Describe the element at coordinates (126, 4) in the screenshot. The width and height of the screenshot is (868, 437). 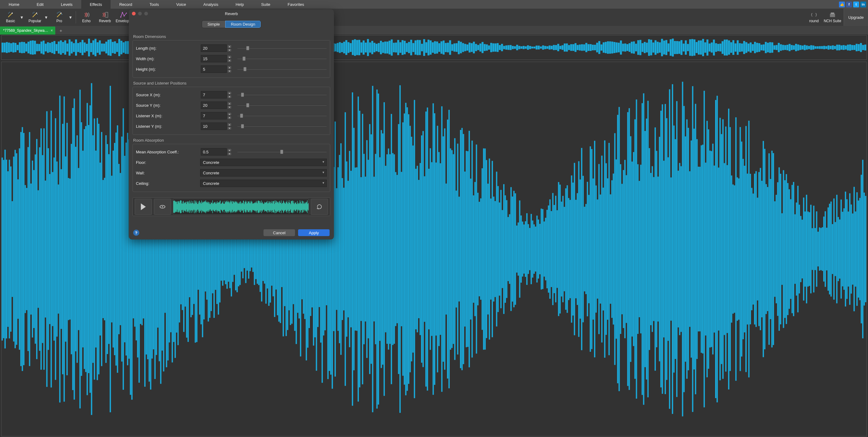
I see `menu-record: Record` at that location.